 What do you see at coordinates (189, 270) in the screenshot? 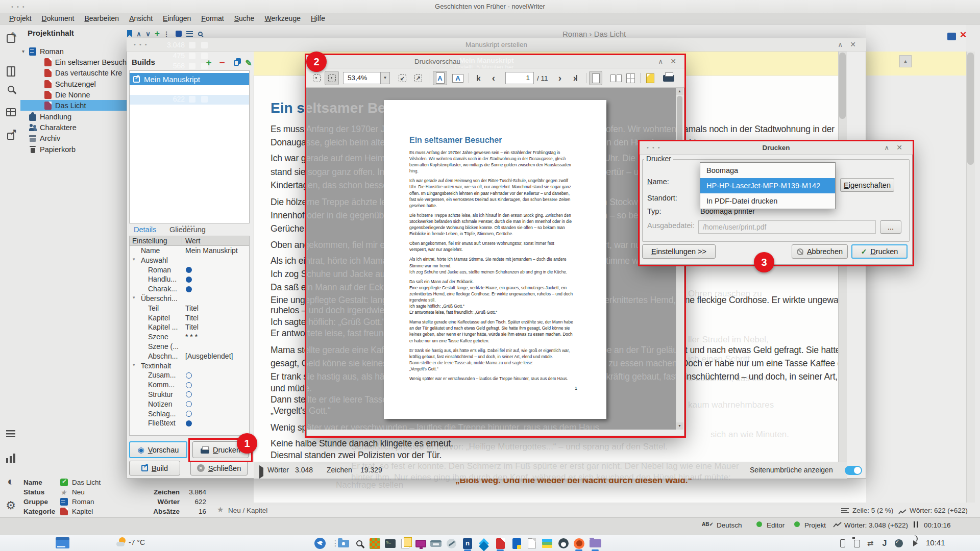
I see `detail-row: ▾ Roman` at bounding box center [189, 270].